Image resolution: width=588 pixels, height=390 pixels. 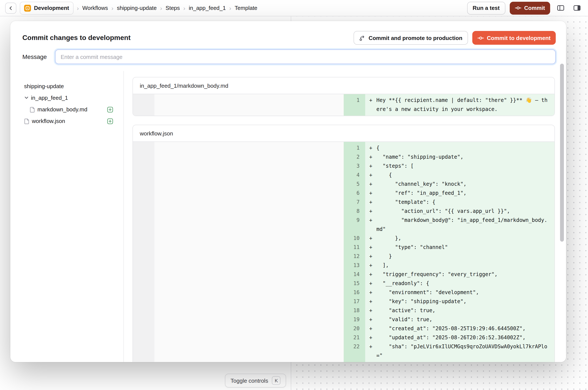 I want to click on run-test-label: Run a test, so click(x=486, y=8).